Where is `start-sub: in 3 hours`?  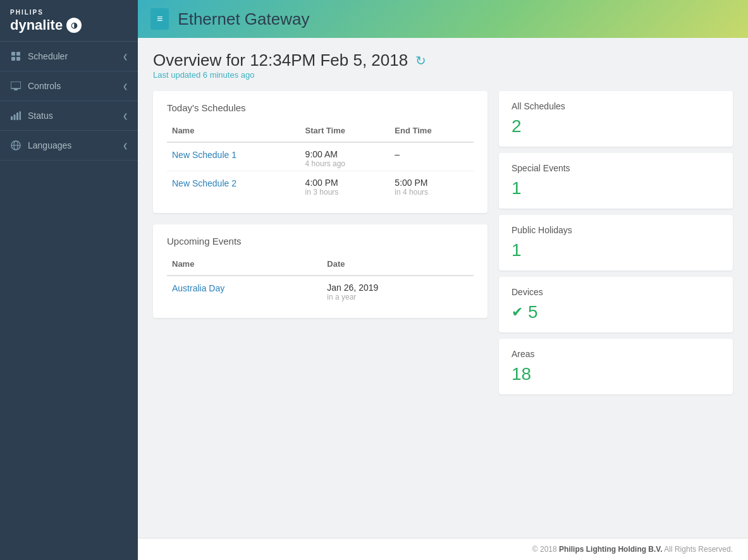
start-sub: in 3 hours is located at coordinates (345, 192).